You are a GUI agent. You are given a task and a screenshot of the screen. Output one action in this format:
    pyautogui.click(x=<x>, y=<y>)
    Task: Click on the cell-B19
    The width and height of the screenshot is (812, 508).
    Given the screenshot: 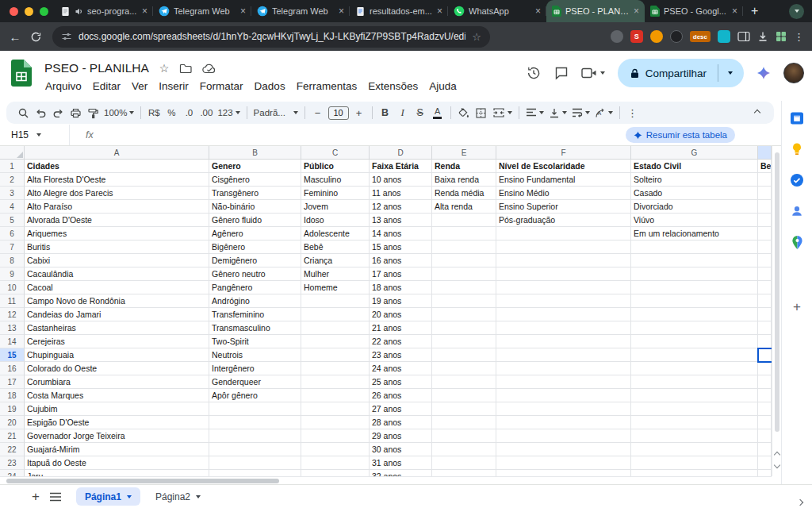 What is the action you would take?
    pyautogui.click(x=255, y=410)
    